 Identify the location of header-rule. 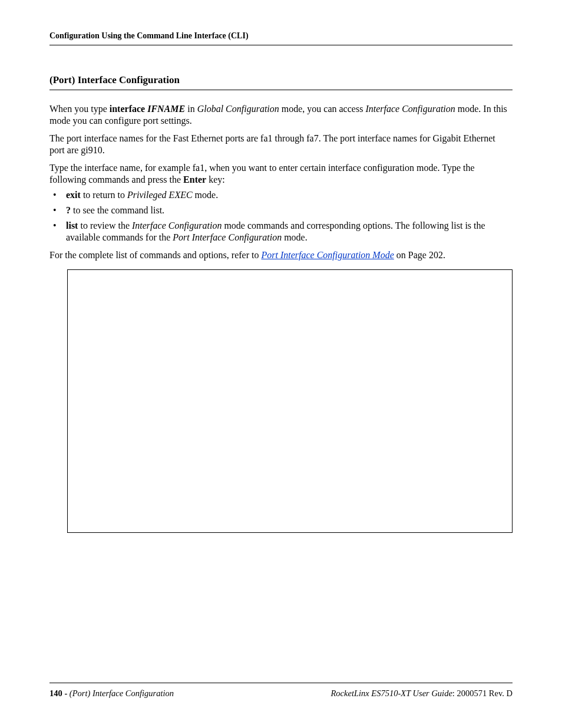
(281, 45).